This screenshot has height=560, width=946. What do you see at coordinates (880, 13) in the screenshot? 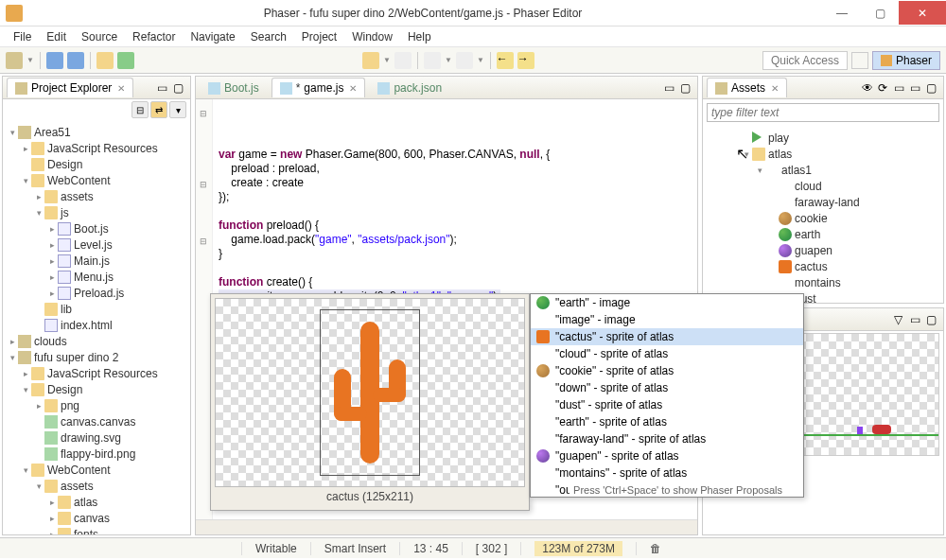
I see `maximize-button: ▢` at bounding box center [880, 13].